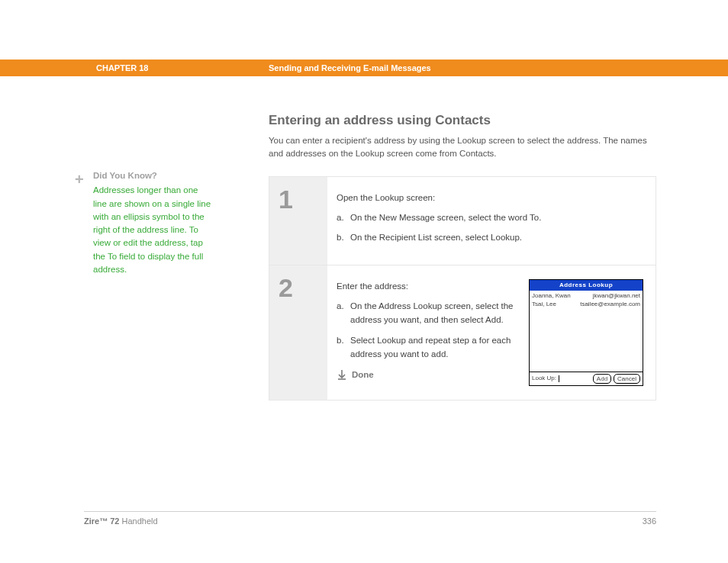  What do you see at coordinates (602, 378) in the screenshot?
I see `palm-add-button: Add` at bounding box center [602, 378].